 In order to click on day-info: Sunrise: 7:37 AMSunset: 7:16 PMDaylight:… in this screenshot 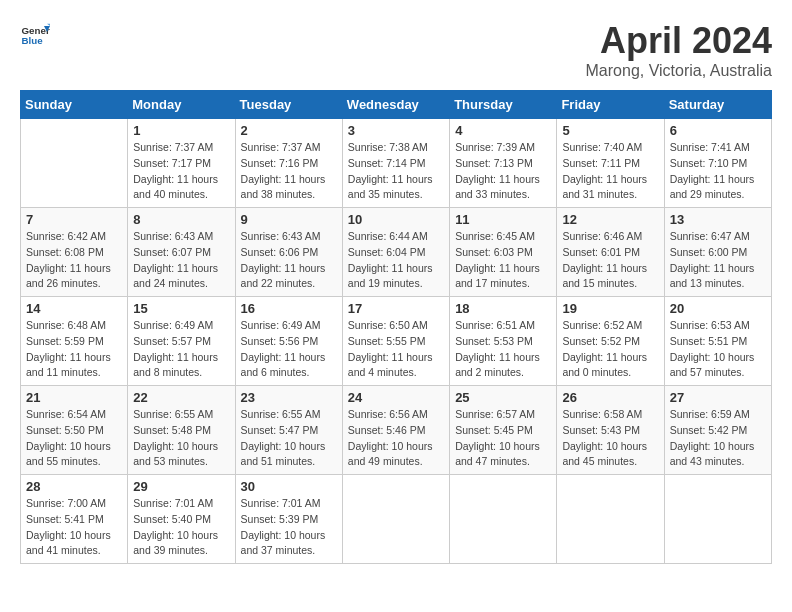, I will do `click(289, 172)`.